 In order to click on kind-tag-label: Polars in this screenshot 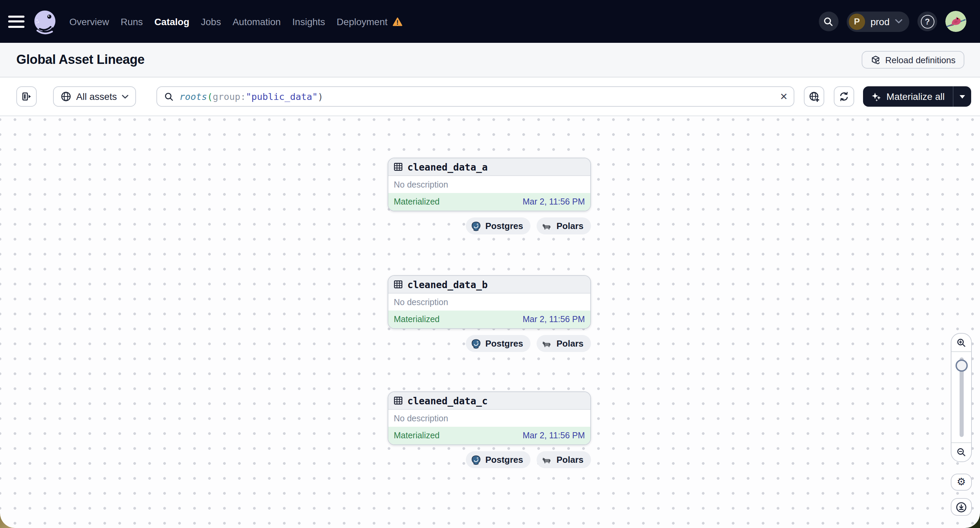, I will do `click(570, 460)`.